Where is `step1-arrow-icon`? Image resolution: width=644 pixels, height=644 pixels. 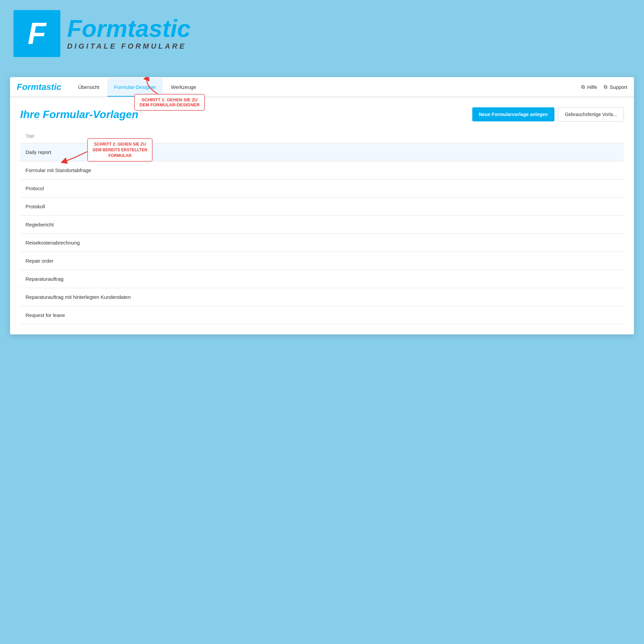 step1-arrow-icon is located at coordinates (151, 87).